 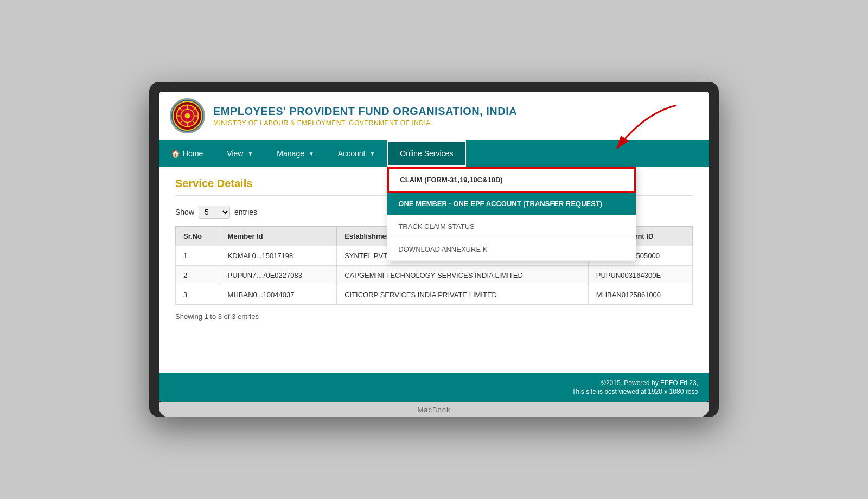 What do you see at coordinates (426, 153) in the screenshot?
I see `nav-online-services: Online Services` at bounding box center [426, 153].